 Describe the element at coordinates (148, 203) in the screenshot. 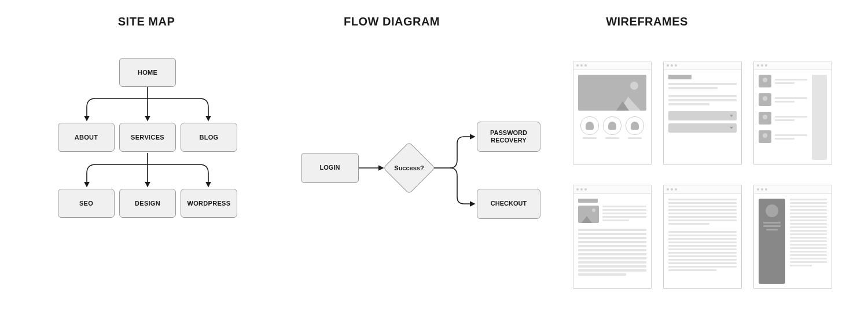

I see `sitemap-node-design: DESIGN` at that location.